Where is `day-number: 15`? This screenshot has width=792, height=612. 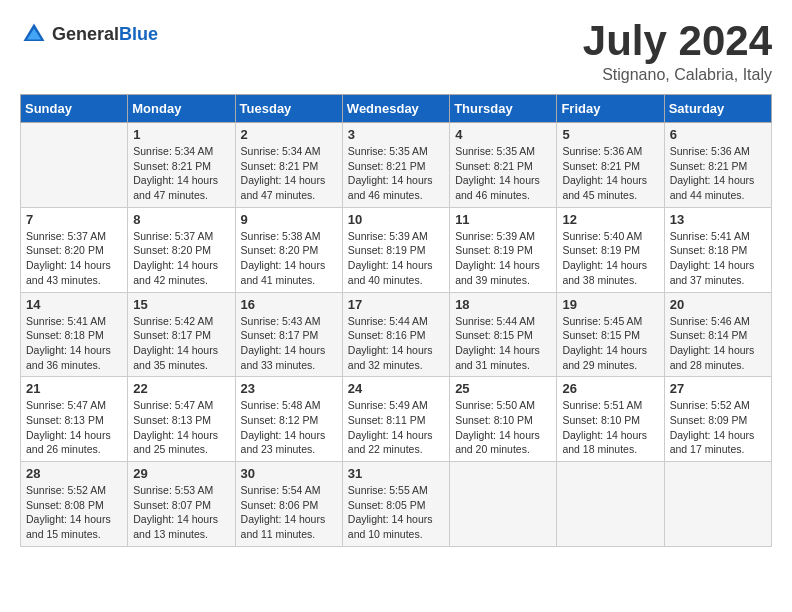 day-number: 15 is located at coordinates (181, 304).